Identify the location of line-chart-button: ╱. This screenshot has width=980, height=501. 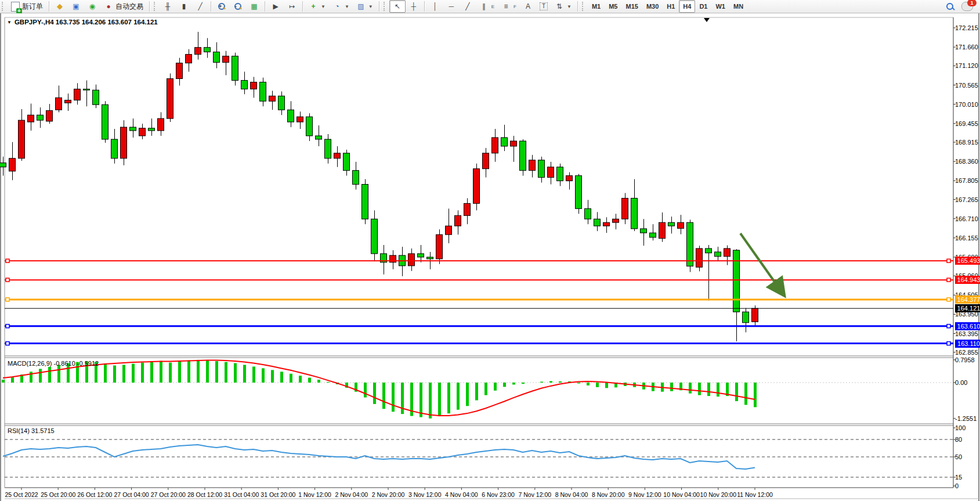
(200, 6).